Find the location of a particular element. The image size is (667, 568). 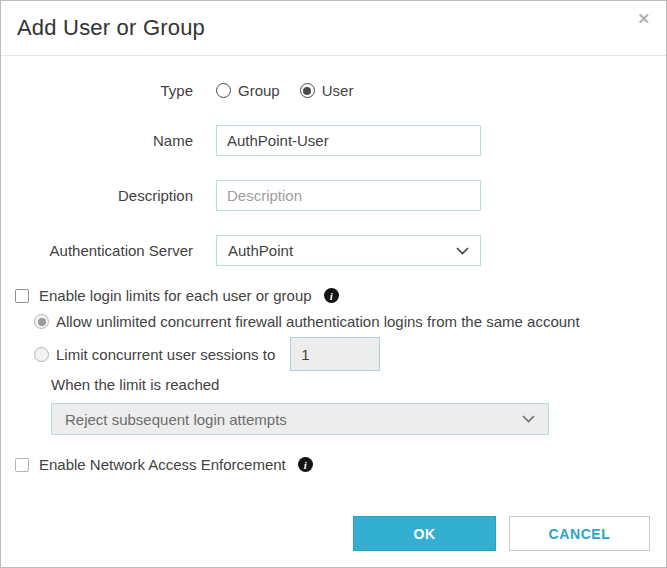

description-input is located at coordinates (348, 196).